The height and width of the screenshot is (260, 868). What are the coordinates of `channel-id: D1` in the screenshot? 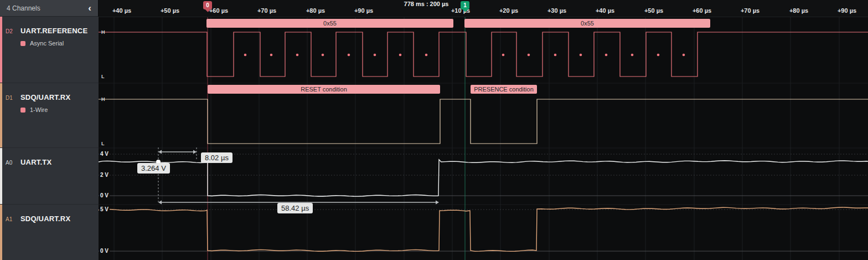 It's located at (10, 98).